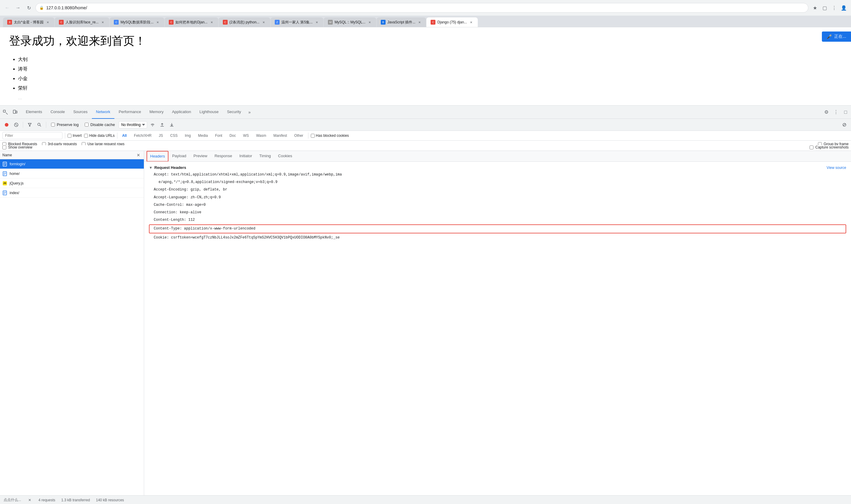  Describe the element at coordinates (4, 147) in the screenshot. I see `show-overview-input` at that location.